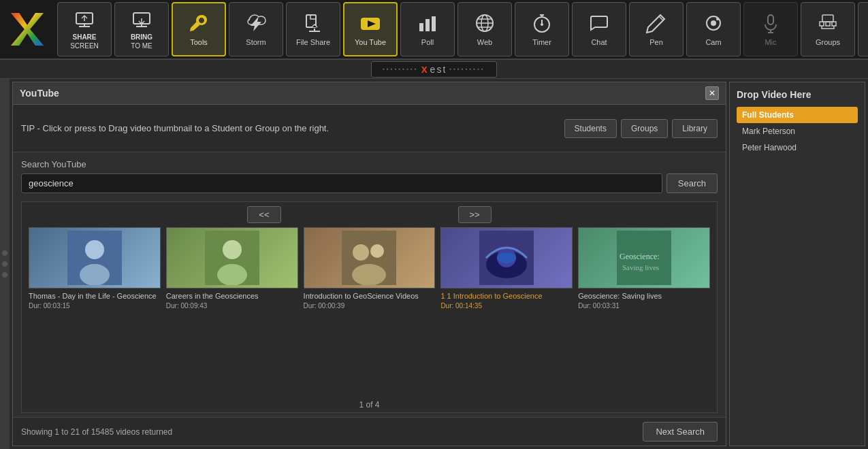 This screenshot has width=868, height=449. I want to click on groups-button: Groups, so click(644, 129).